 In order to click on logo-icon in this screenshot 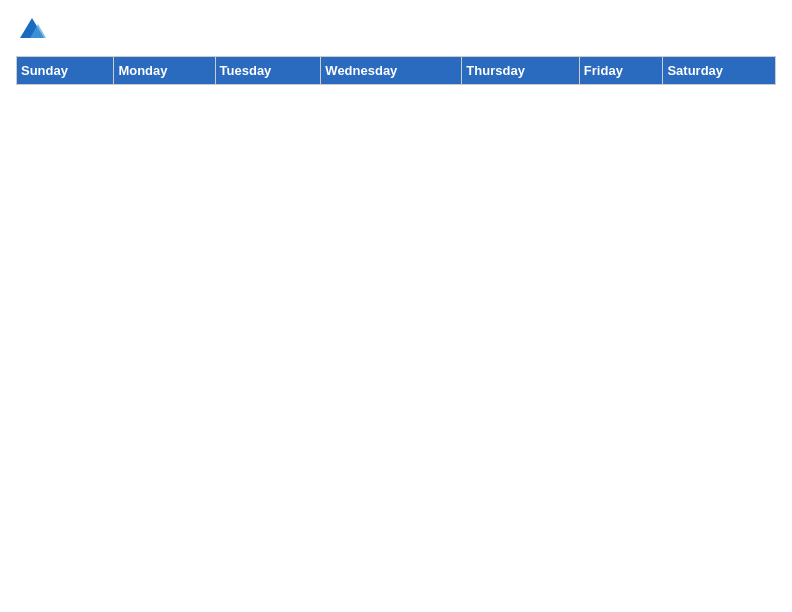, I will do `click(32, 30)`.